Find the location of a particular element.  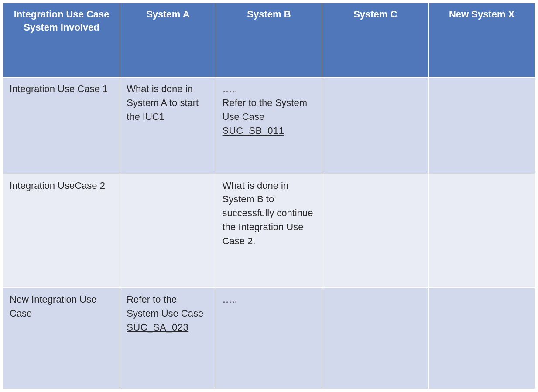

header-system-c: System C is located at coordinates (375, 40).